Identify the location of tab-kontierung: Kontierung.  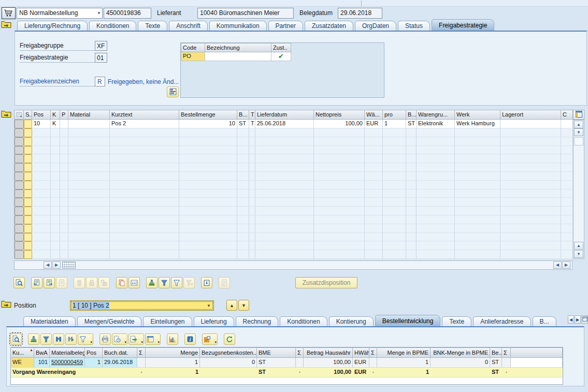
(351, 321).